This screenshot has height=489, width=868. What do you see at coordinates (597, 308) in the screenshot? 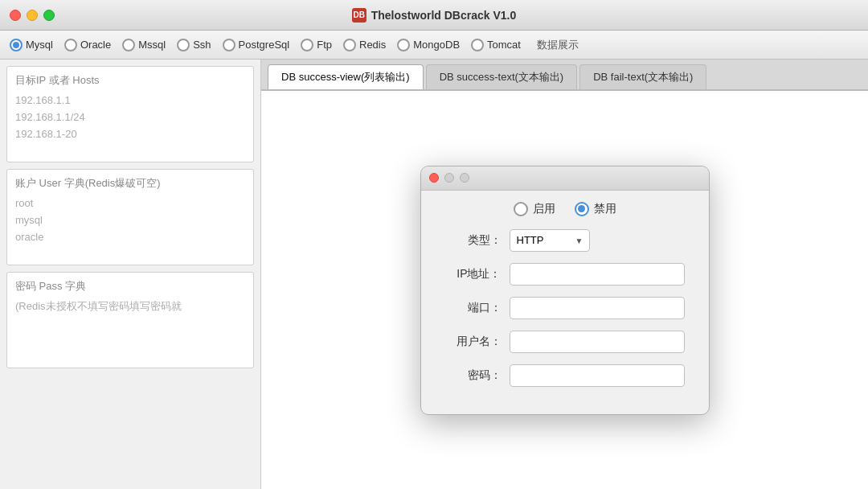
I see `form-input-port` at bounding box center [597, 308].